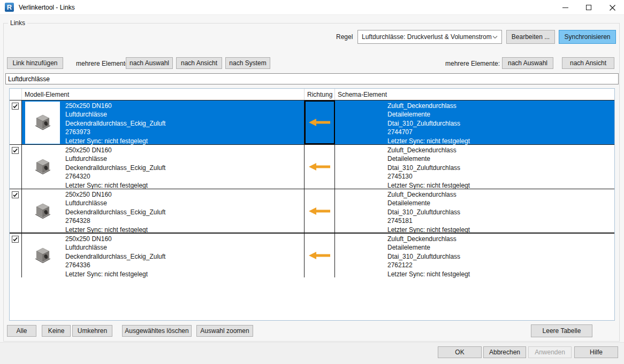  I want to click on edit-rule-button: Bearbeiten ..., so click(531, 37).